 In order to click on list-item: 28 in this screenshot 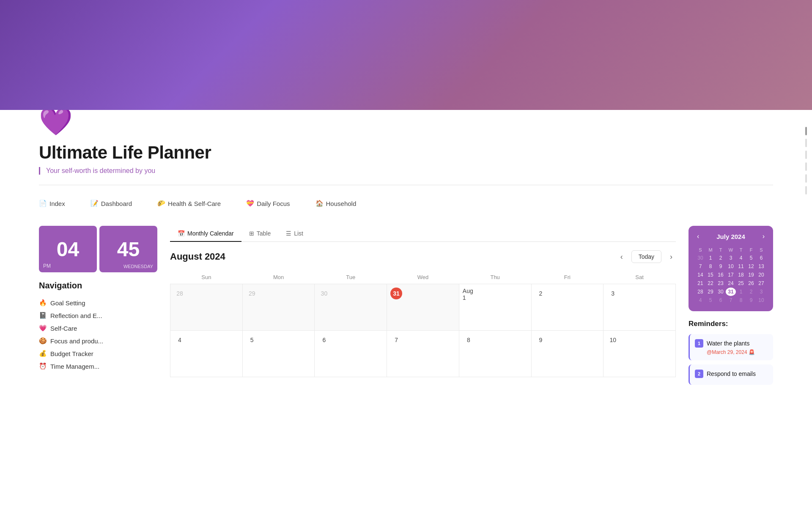, I will do `click(700, 292)`.